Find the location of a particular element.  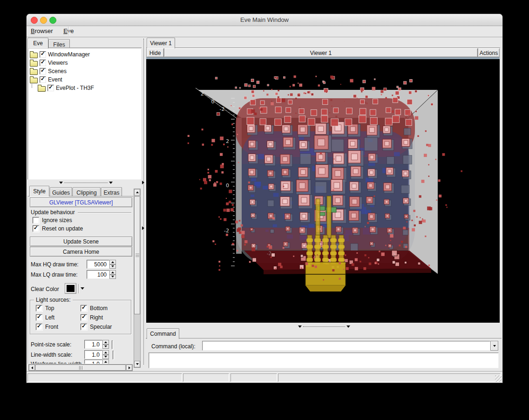

tree-item-eveplot: EvePlot - TH3F is located at coordinates (85, 88).